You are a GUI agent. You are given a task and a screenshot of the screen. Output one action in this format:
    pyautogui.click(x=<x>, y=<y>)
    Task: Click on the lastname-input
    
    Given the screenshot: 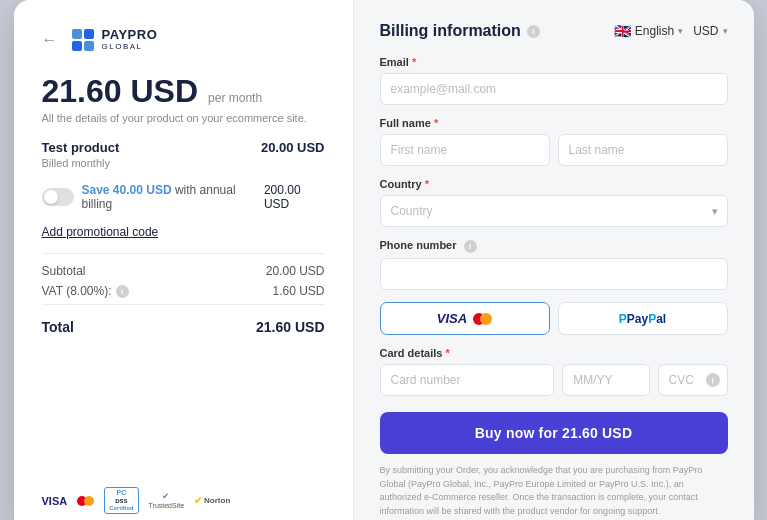 What is the action you would take?
    pyautogui.click(x=643, y=150)
    